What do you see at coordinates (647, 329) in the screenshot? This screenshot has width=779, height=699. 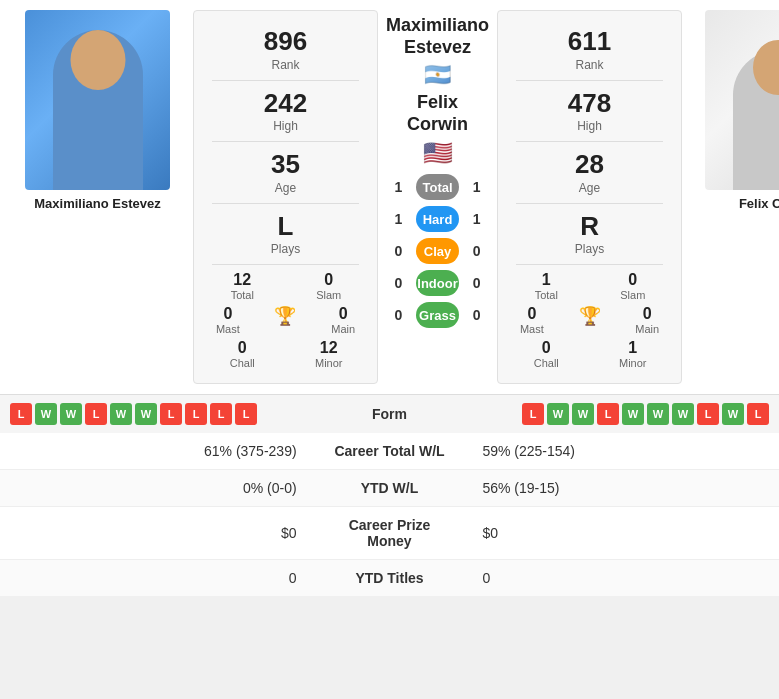 I see `right-main-label: Main` at bounding box center [647, 329].